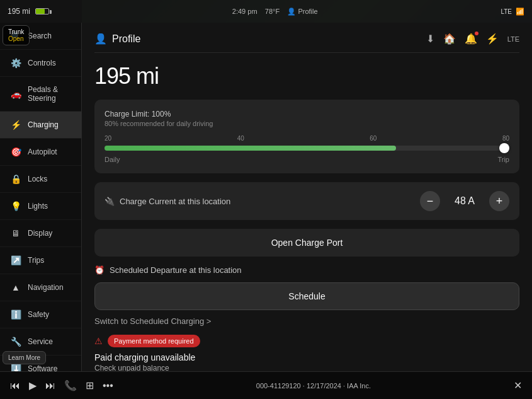 This screenshot has height=399, width=532. I want to click on scheduled-departure-title: ⏰ Scheduled Departure at this location, so click(307, 270).